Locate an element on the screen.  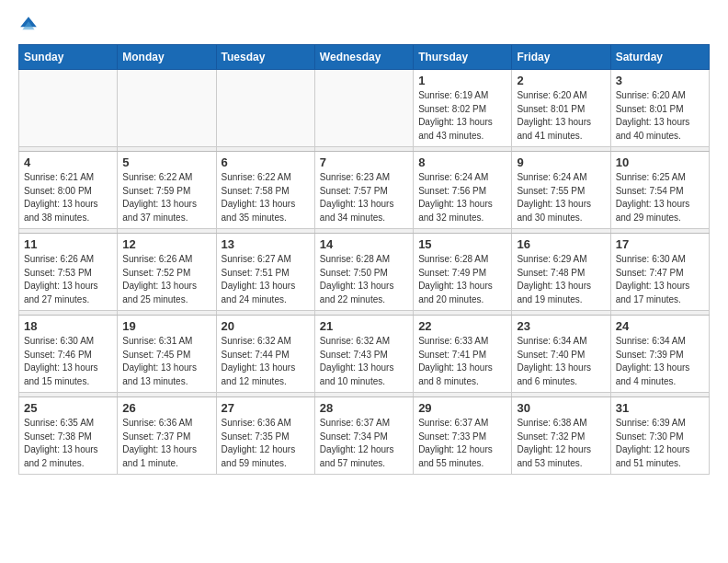
calendar-cell: 5Sunrise: 6:22 AM Sunset: 7:59 PM Daylig… is located at coordinates (167, 190).